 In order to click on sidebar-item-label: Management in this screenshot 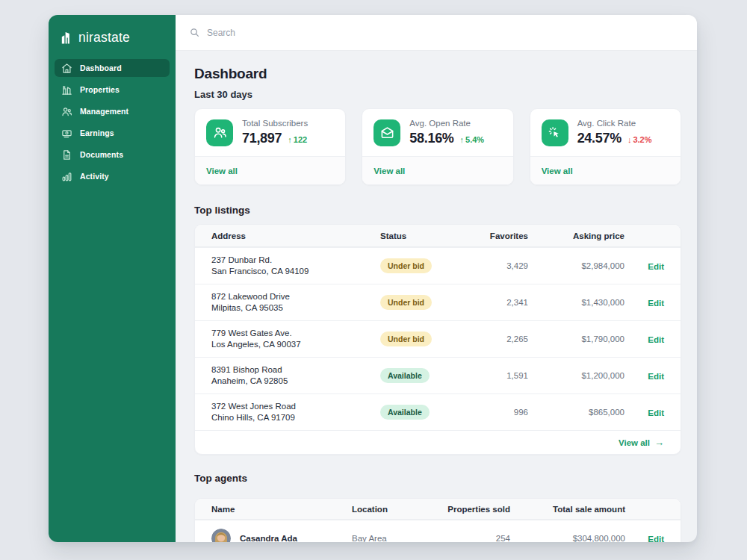, I will do `click(105, 111)`.